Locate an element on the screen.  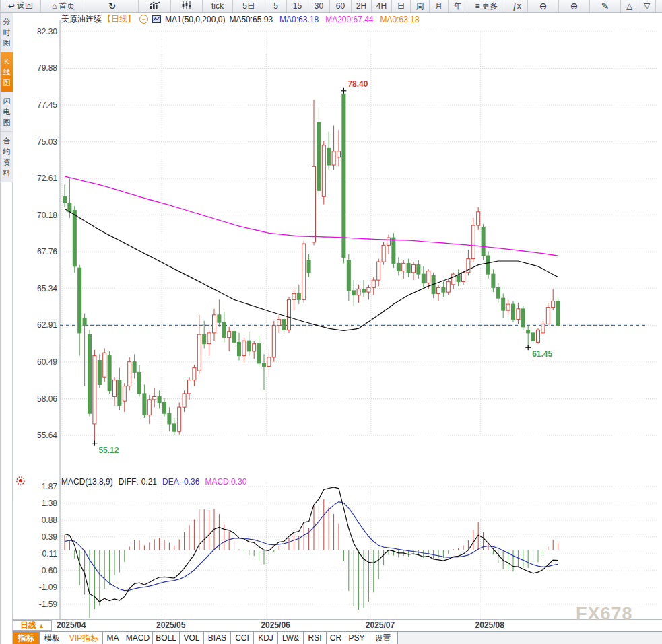
triangle-up-button: △ is located at coordinates (630, 6).